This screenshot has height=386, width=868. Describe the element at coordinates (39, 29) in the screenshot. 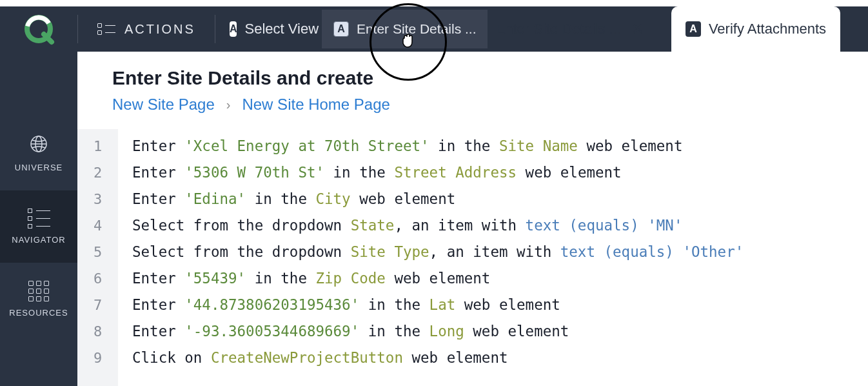

I see `logo-area` at that location.